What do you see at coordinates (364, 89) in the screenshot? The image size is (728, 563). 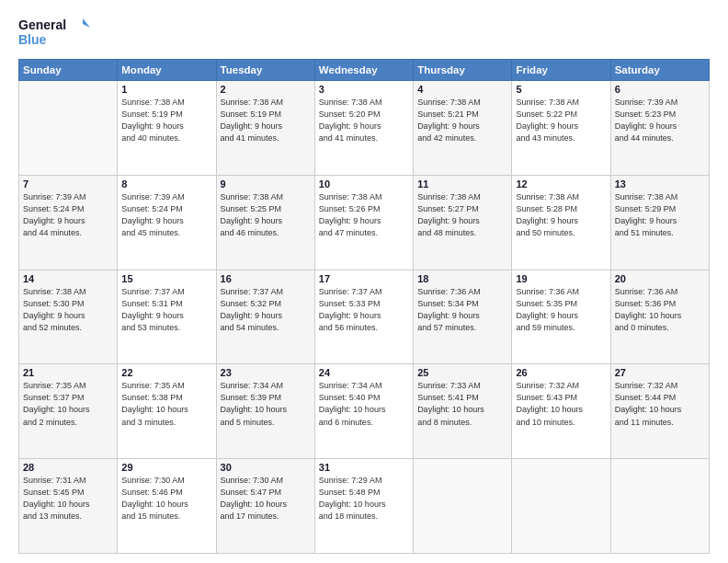 I see `day-number: 3` at bounding box center [364, 89].